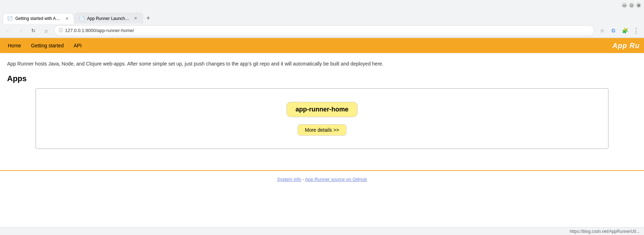 This screenshot has width=644, height=235. I want to click on extensions-button: 🧩, so click(625, 31).